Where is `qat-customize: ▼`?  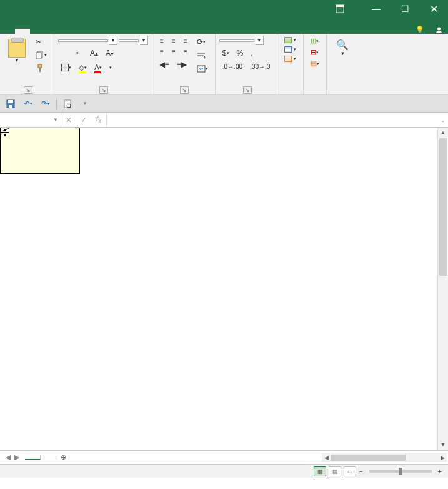
qat-customize: ▼ is located at coordinates (85, 104).